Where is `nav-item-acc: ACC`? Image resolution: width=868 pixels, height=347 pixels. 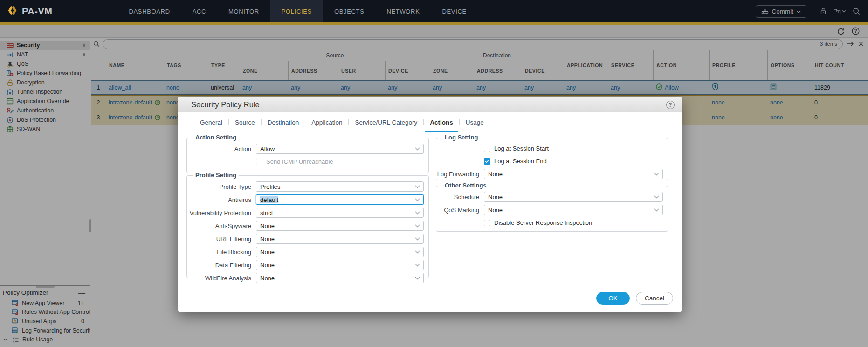 nav-item-acc: ACC is located at coordinates (200, 11).